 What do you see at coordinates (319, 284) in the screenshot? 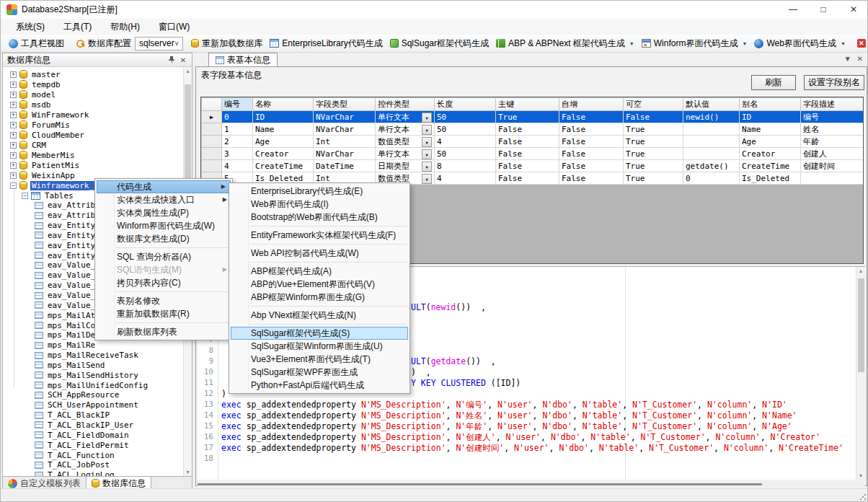
I see `submenu-item-9: ABP的Vue+Element界面代码(V)` at bounding box center [319, 284].